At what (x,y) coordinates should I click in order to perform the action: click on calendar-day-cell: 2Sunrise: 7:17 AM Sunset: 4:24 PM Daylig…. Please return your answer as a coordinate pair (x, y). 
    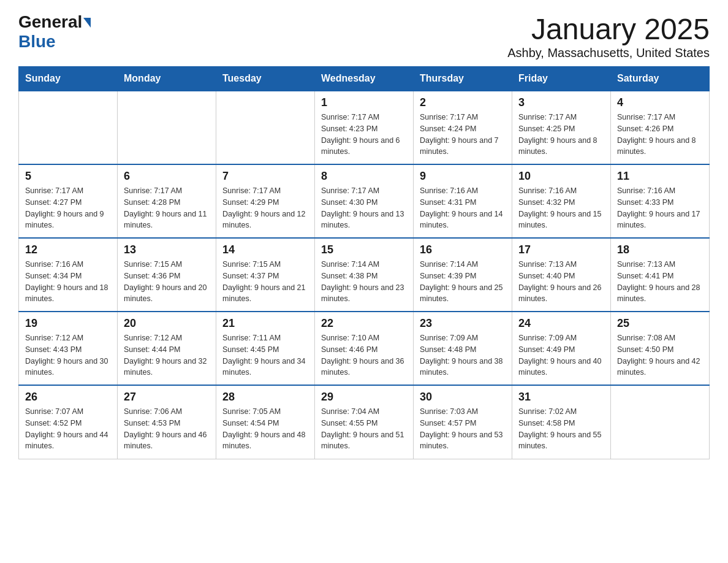
    Looking at the image, I should click on (463, 128).